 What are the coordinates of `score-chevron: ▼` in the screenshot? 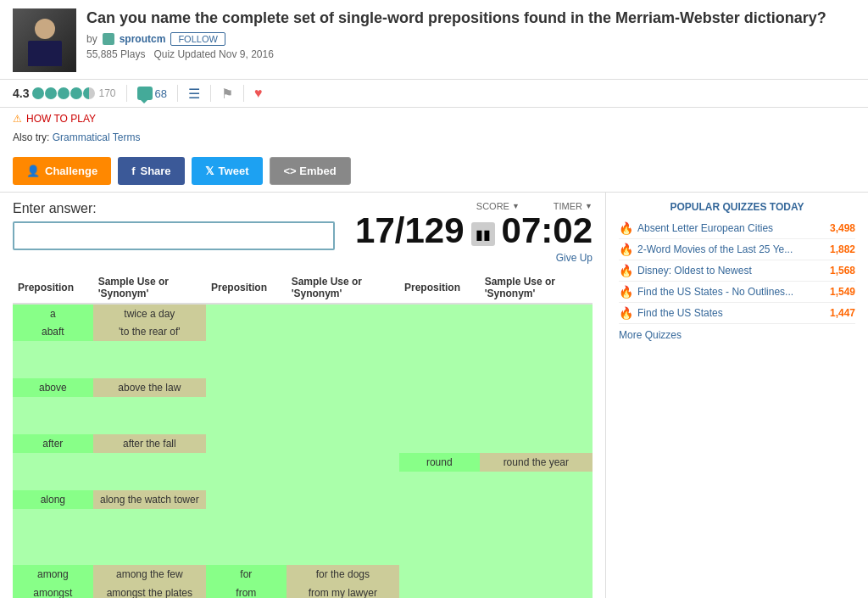 It's located at (515, 206).